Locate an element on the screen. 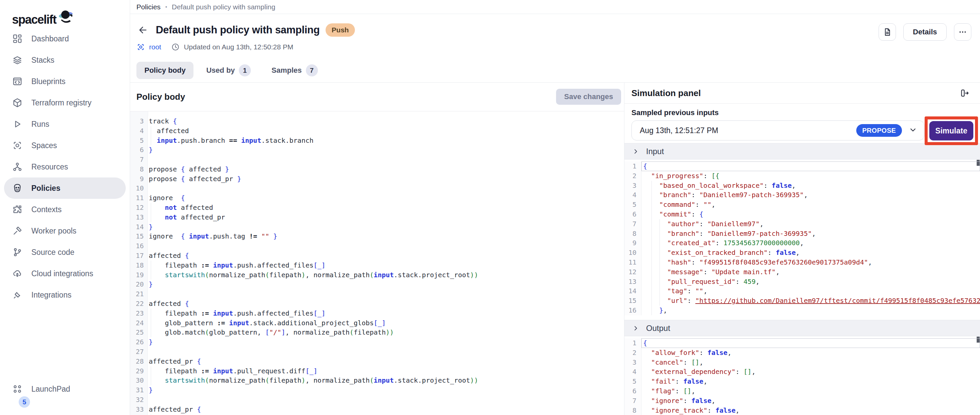  sidebar-item-resources: Resources is located at coordinates (65, 167).